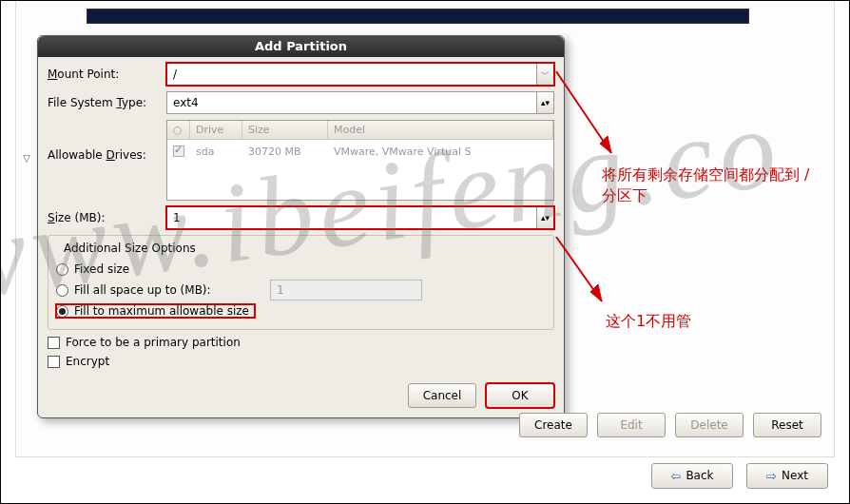 The height and width of the screenshot is (504, 850). I want to click on chevron-down-icon: ﹀, so click(545, 74).